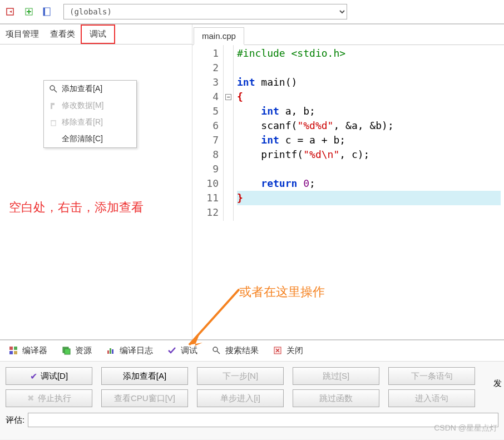  I want to click on annotation-red: 空白处，右击，添加查看, so click(76, 207).